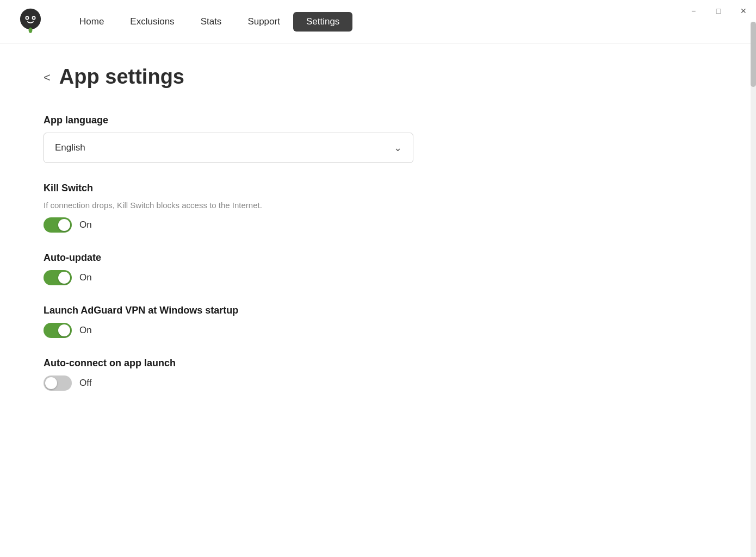 The height and width of the screenshot is (557, 756). I want to click on kill-switch-thumb, so click(64, 225).